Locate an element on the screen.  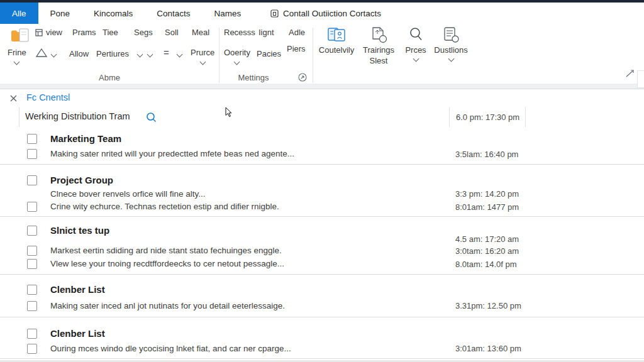
adle-piers-button-line2: Piers is located at coordinates (296, 49).